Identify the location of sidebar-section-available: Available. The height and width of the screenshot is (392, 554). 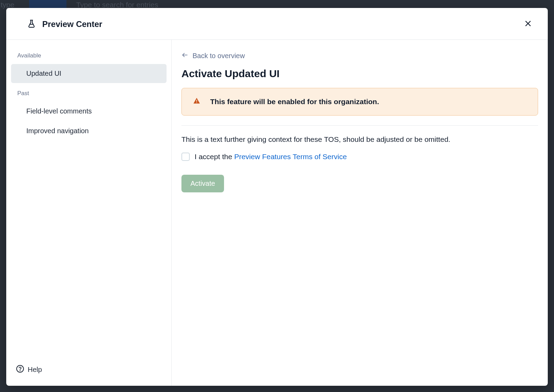
(89, 57).